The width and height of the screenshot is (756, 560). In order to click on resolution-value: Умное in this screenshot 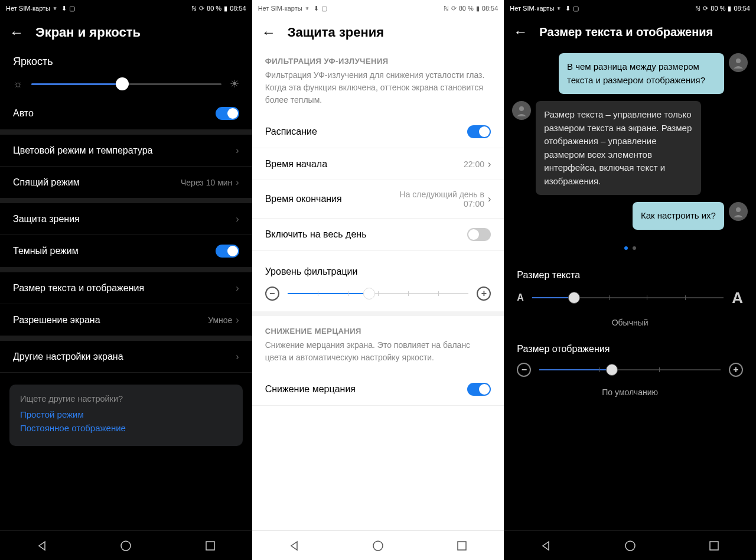, I will do `click(220, 320)`.